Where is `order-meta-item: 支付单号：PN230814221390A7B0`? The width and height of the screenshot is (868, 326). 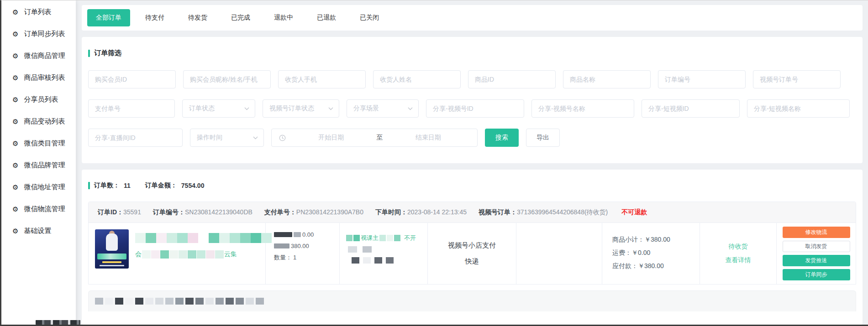
order-meta-item: 支付单号：PN230814221390A7B0 is located at coordinates (314, 212).